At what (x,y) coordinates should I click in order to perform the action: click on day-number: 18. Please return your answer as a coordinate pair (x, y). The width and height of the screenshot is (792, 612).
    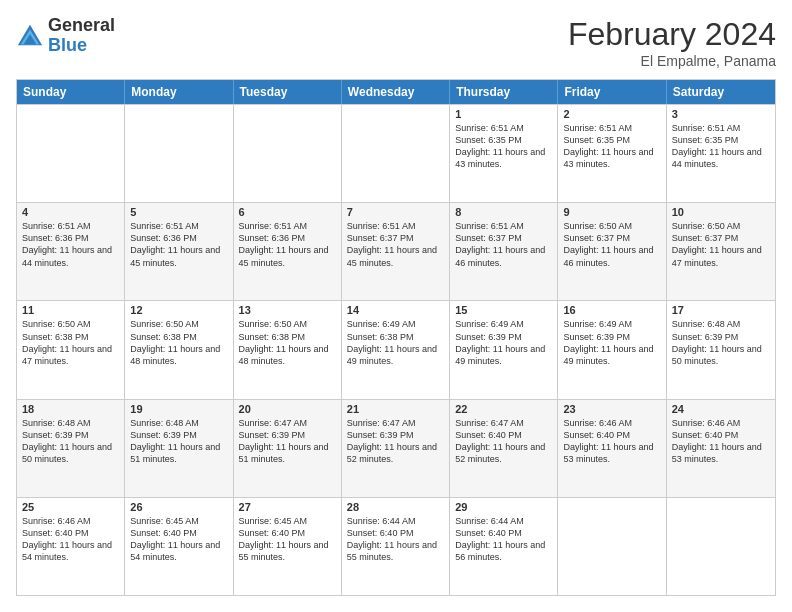
    Looking at the image, I should click on (70, 409).